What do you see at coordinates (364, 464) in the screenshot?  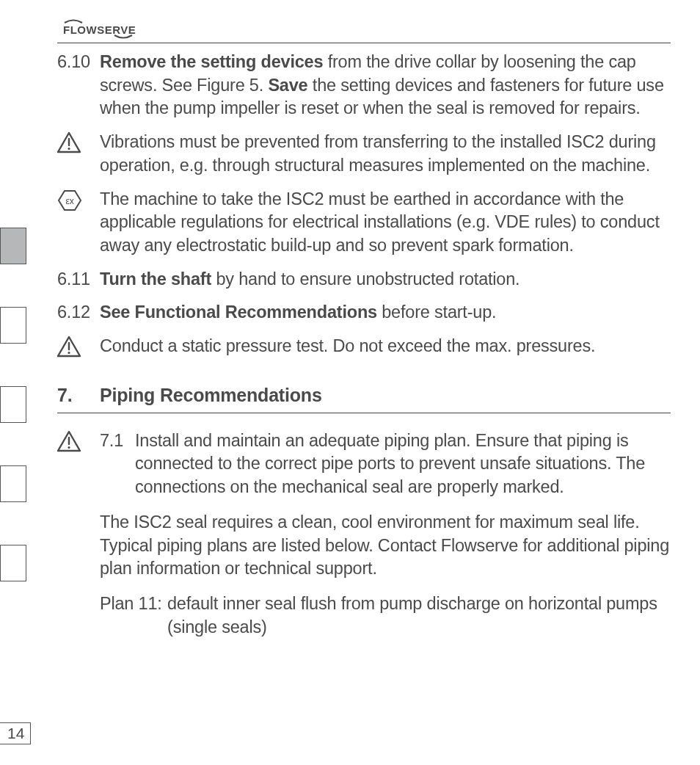 I see `step-7-1: 7.1 Install and maintain an adequate pip…` at bounding box center [364, 464].